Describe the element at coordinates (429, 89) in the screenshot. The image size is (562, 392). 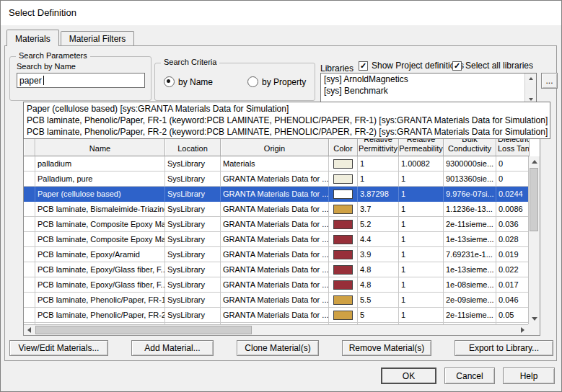
I see `libraries-list: [sys] ArnoldMagnetics[sys] Benchmark` at that location.